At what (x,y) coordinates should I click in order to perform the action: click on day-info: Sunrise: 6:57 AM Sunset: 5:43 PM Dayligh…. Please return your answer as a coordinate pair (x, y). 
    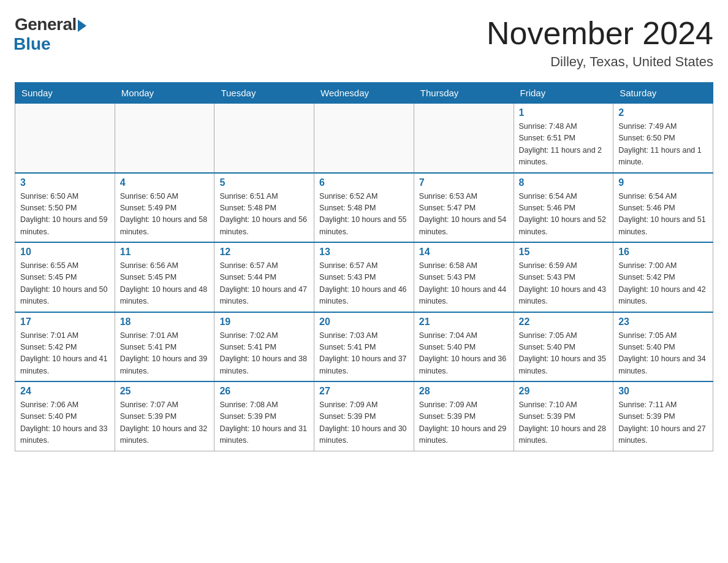
    Looking at the image, I should click on (364, 284).